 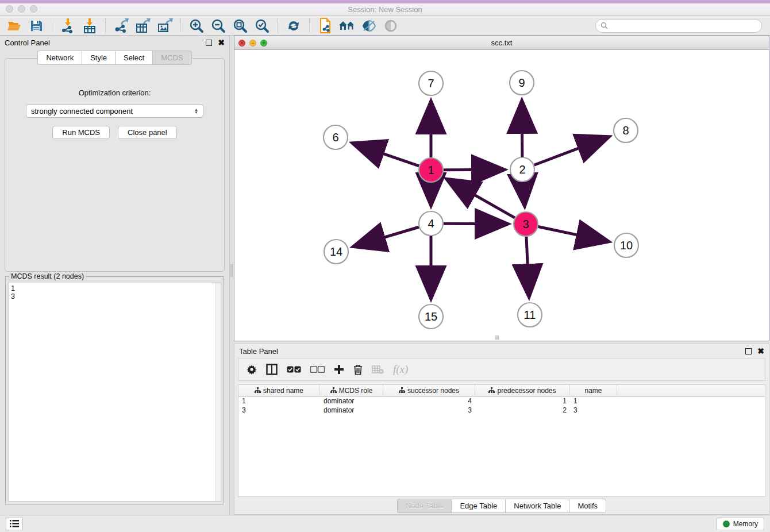 What do you see at coordinates (98, 57) in the screenshot?
I see `tab-style: Style` at bounding box center [98, 57].